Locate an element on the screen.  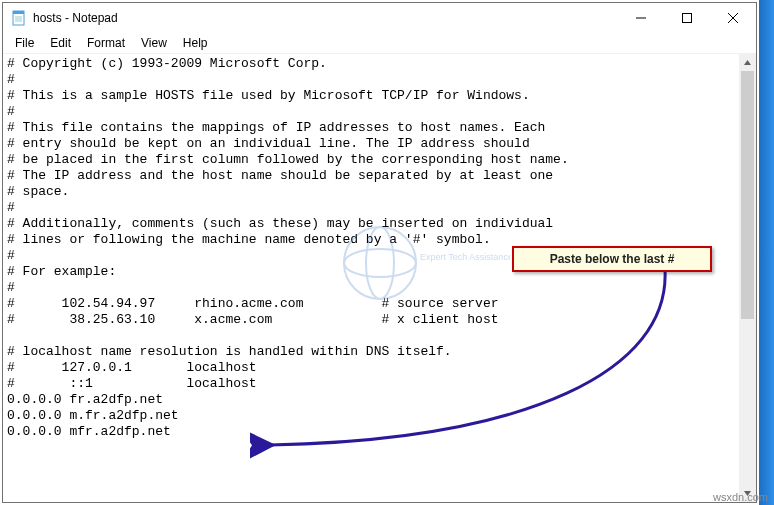
scroll-track is located at coordinates (748, 278).